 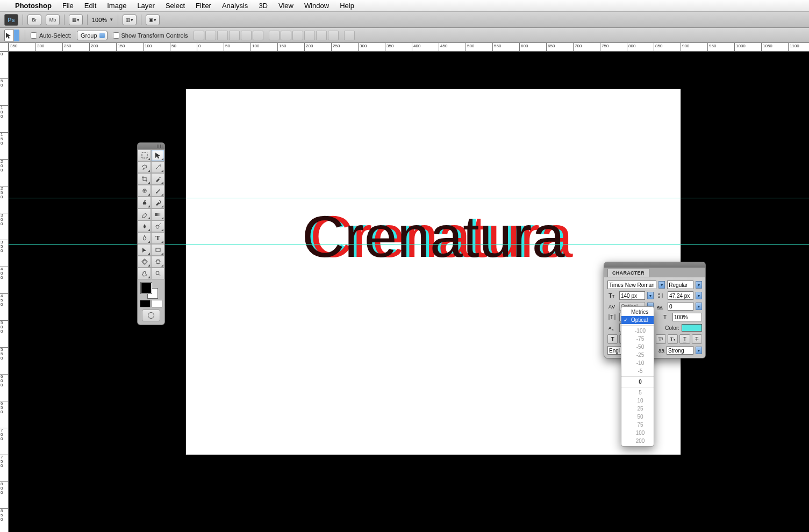 I want to click on auto-select-type: Group, so click(x=92, y=35).